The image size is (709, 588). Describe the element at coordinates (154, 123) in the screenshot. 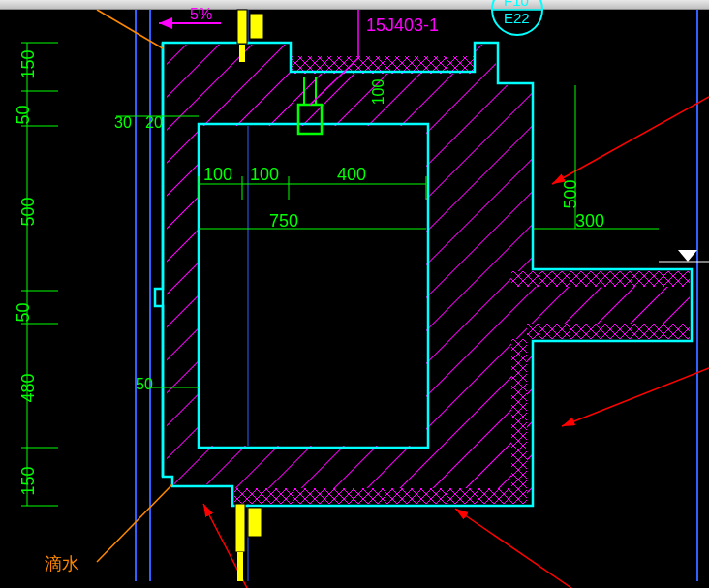

I see `dim-20: 20` at that location.